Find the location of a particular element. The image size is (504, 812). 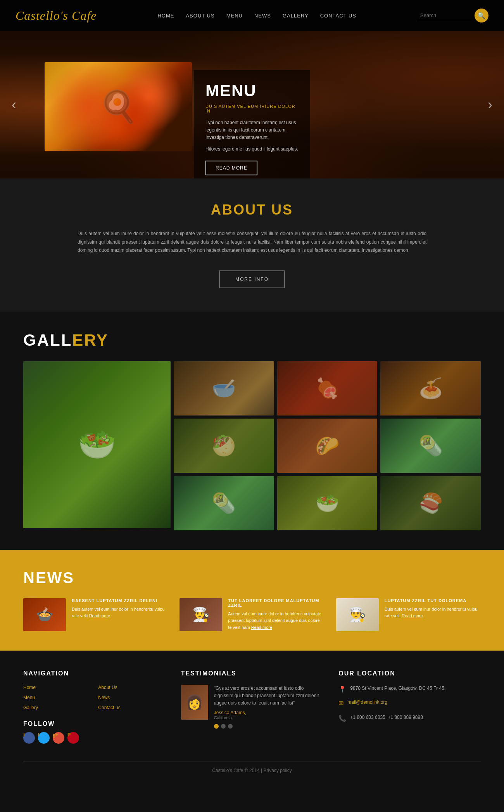

testimonial-avatar is located at coordinates (195, 702).